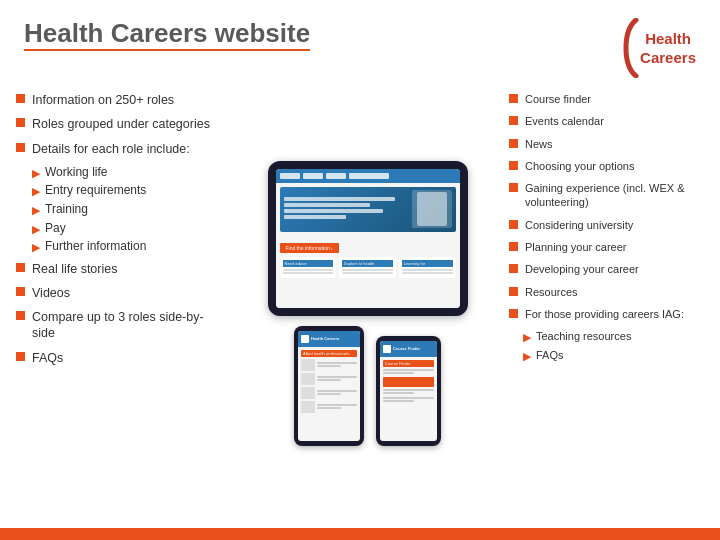 The height and width of the screenshot is (540, 720). What do you see at coordinates (606, 314) in the screenshot?
I see `list-item: For those providing careers IAG:` at bounding box center [606, 314].